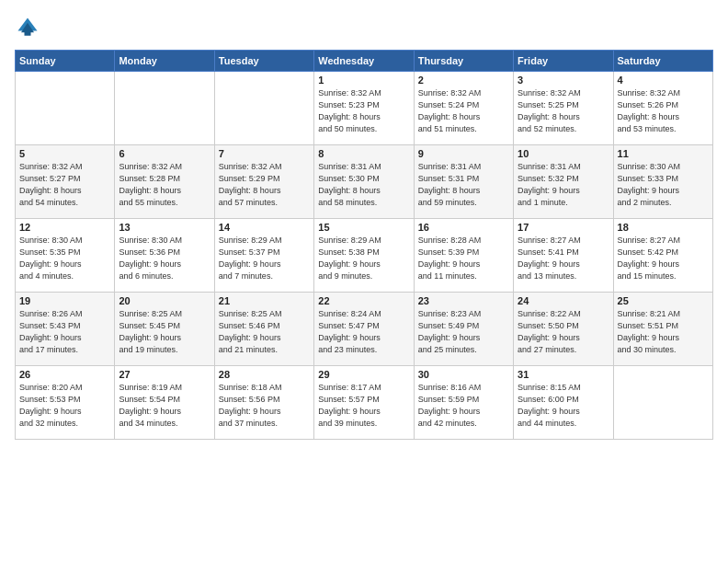  I want to click on day-number: 16, so click(463, 227).